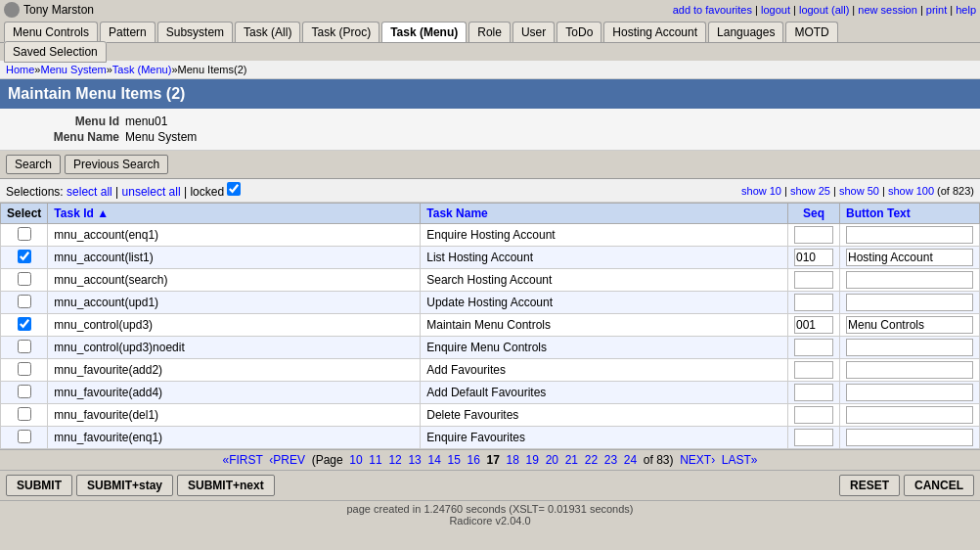 Image resolution: width=980 pixels, height=550 pixels. Describe the element at coordinates (939, 485) in the screenshot. I see `cancel-button: CANCEL` at that location.